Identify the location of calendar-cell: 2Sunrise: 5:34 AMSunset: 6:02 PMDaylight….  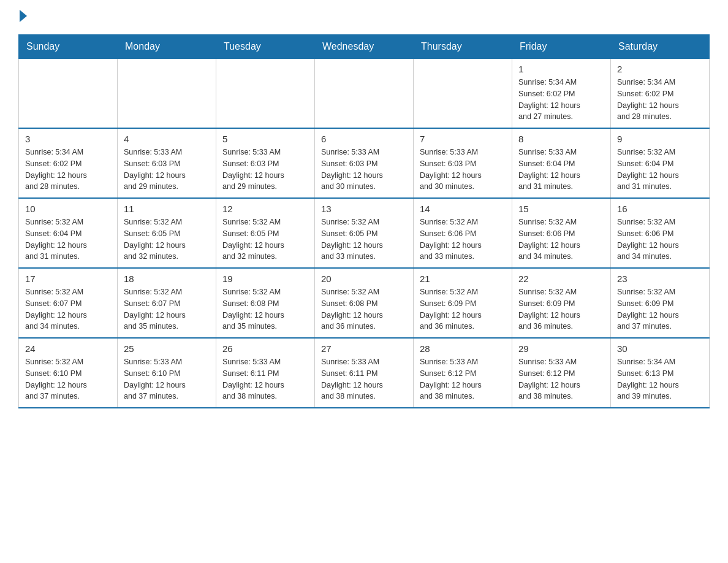
(661, 94).